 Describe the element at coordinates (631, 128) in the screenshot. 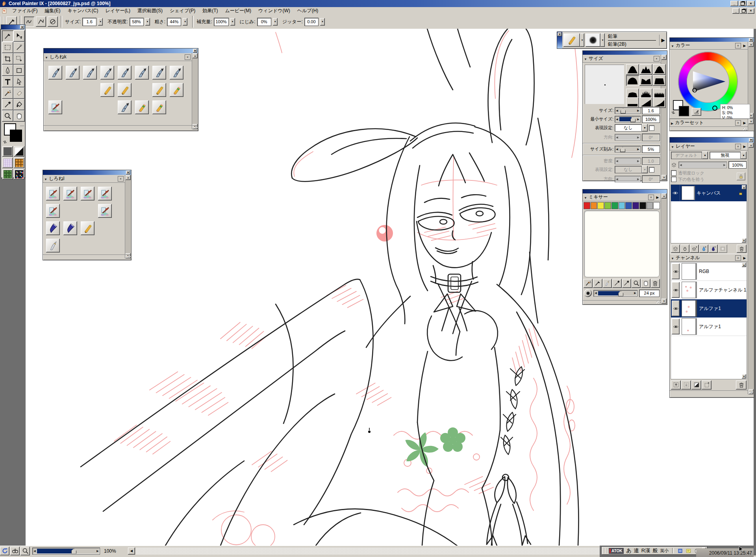

I see `expression-dropdown: なし` at that location.